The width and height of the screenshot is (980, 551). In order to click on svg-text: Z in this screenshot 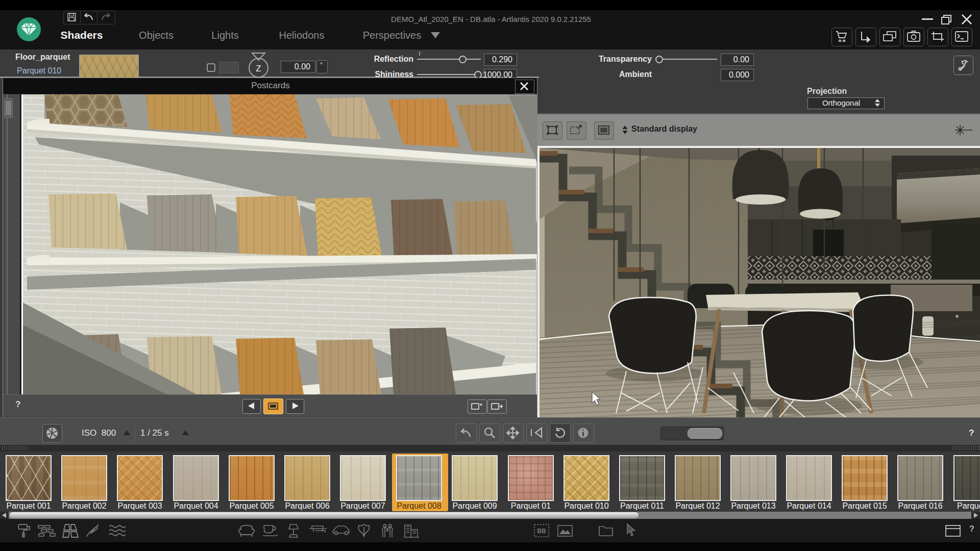, I will do `click(258, 68)`.